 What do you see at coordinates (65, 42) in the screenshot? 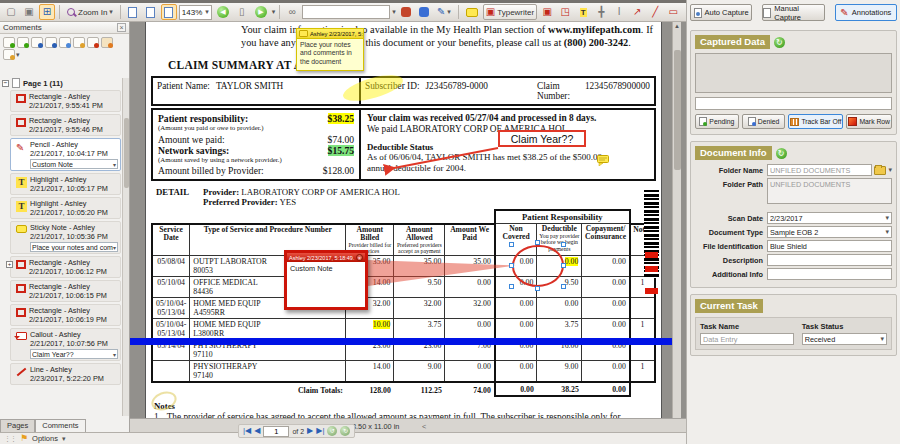
I see `reply-comment-icon` at bounding box center [65, 42].